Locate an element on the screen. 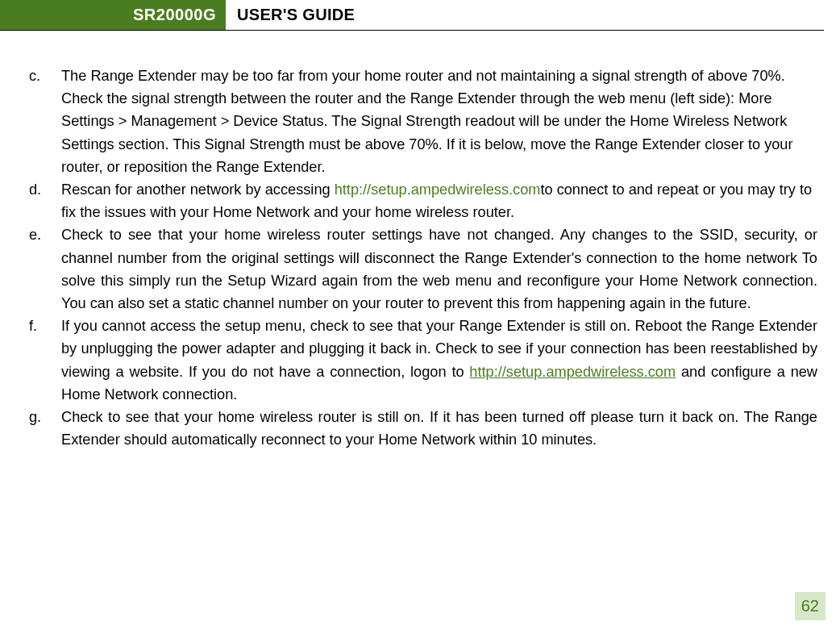 The height and width of the screenshot is (638, 840). item-marker: d. is located at coordinates (42, 201).